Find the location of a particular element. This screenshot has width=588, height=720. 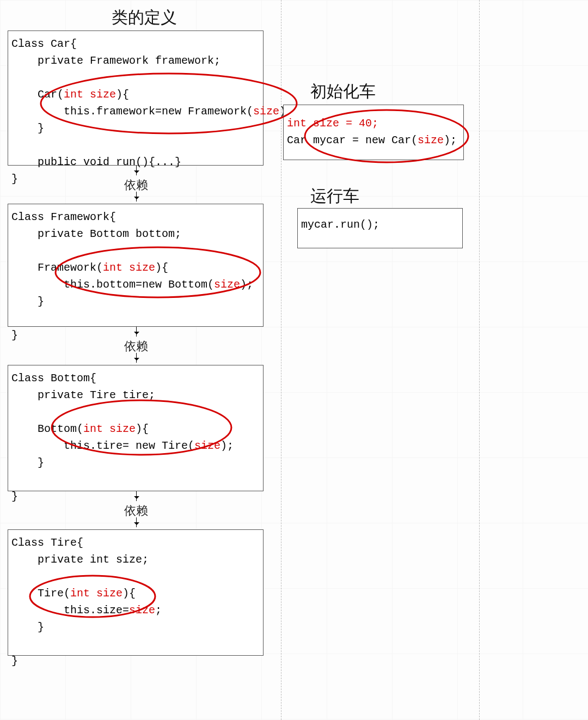

vertical-divider is located at coordinates (479, 360).